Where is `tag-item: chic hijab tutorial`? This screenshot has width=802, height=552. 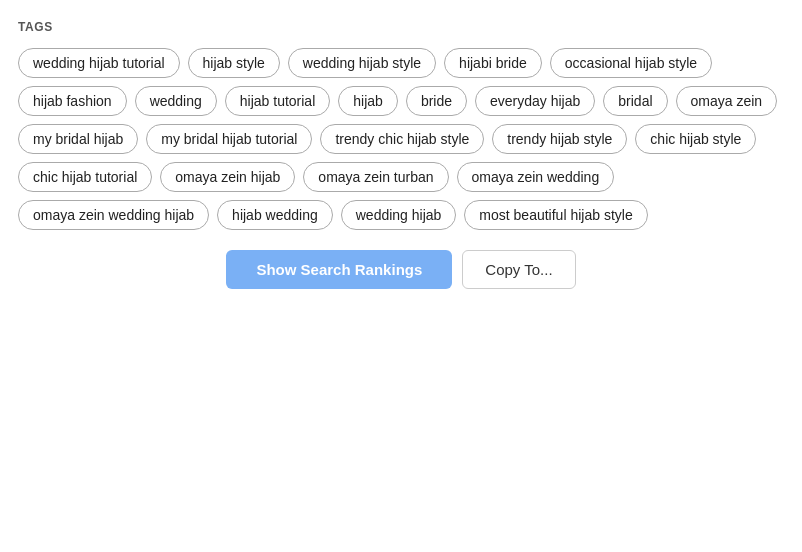 tag-item: chic hijab tutorial is located at coordinates (85, 177).